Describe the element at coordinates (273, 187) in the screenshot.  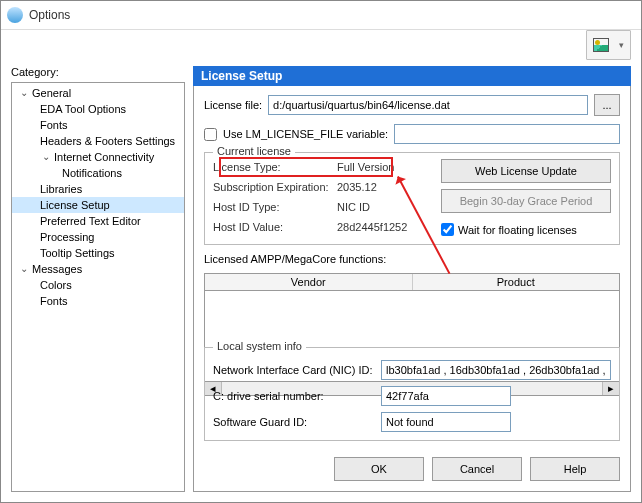
I see `sub-exp-label: Subscription Expiration:` at that location.